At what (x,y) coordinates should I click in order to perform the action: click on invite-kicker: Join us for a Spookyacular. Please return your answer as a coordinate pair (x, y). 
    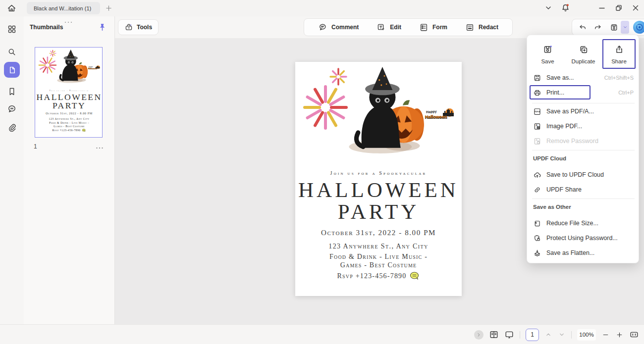
    Looking at the image, I should click on (69, 91).